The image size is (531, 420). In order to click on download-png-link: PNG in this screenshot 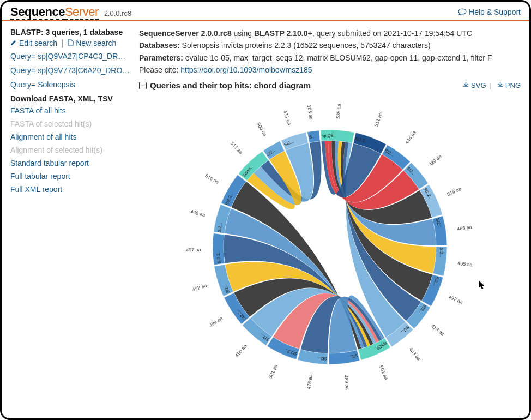, I will do `click(509, 85)`.